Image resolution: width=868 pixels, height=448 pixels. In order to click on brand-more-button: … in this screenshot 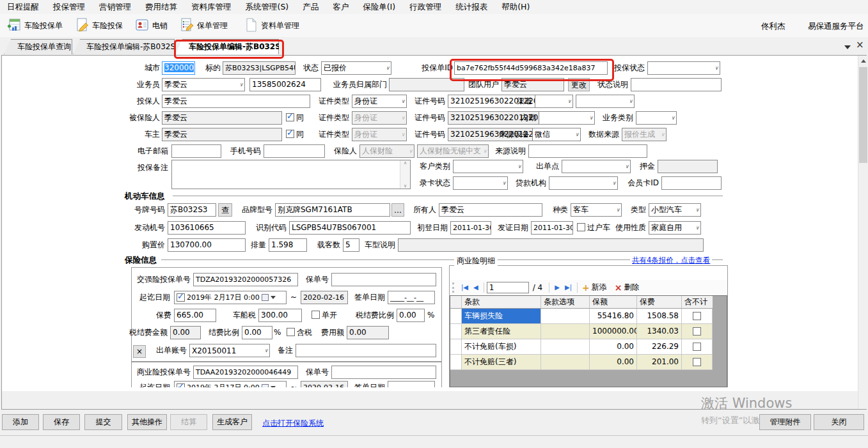, I will do `click(398, 210)`.